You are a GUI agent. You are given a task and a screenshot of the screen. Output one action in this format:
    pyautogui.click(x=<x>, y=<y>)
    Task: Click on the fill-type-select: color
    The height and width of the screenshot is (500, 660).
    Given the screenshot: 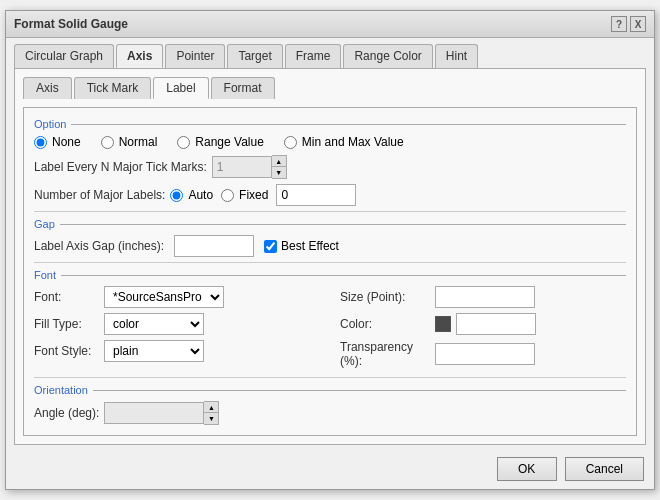 What is the action you would take?
    pyautogui.click(x=154, y=324)
    